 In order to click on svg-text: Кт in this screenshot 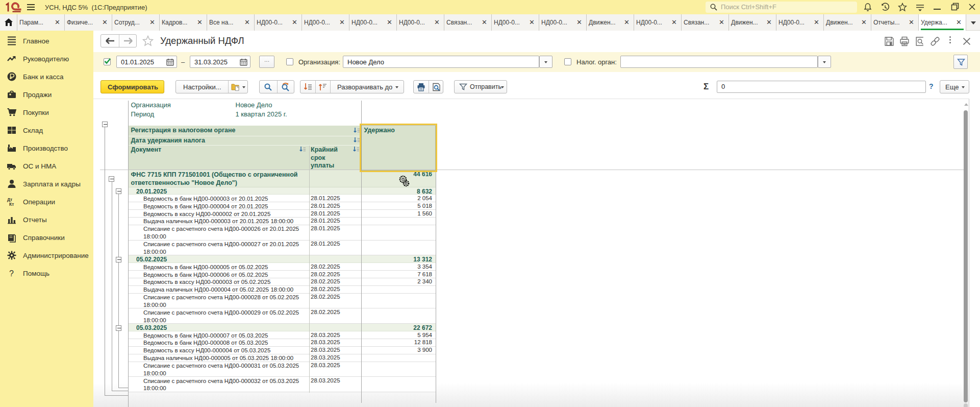, I will do `click(11, 204)`.